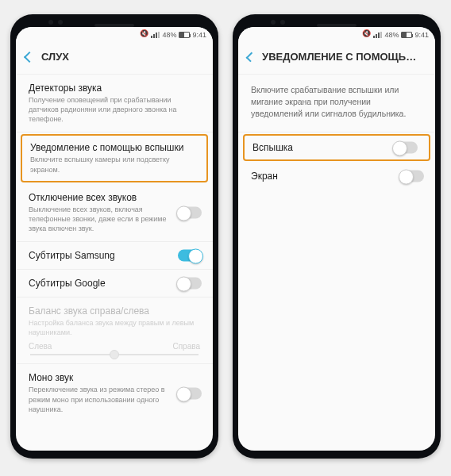 The width and height of the screenshot is (451, 476). Describe the element at coordinates (406, 148) in the screenshot. I see `toggle-flash` at that location.